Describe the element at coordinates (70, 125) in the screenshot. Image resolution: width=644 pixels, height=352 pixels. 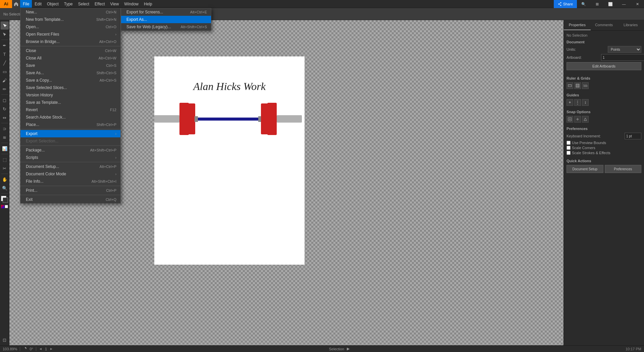
I see `menu-place: Place...Shift+Ctrl+P` at that location.